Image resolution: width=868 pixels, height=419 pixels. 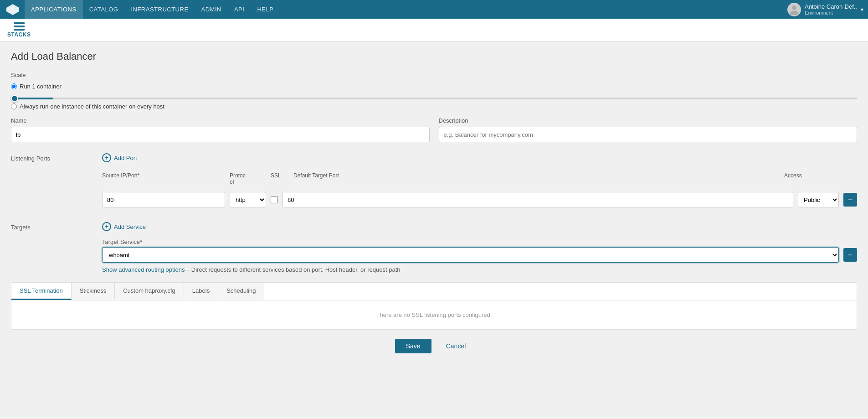 I want to click on tab-labels: Labels, so click(x=201, y=291).